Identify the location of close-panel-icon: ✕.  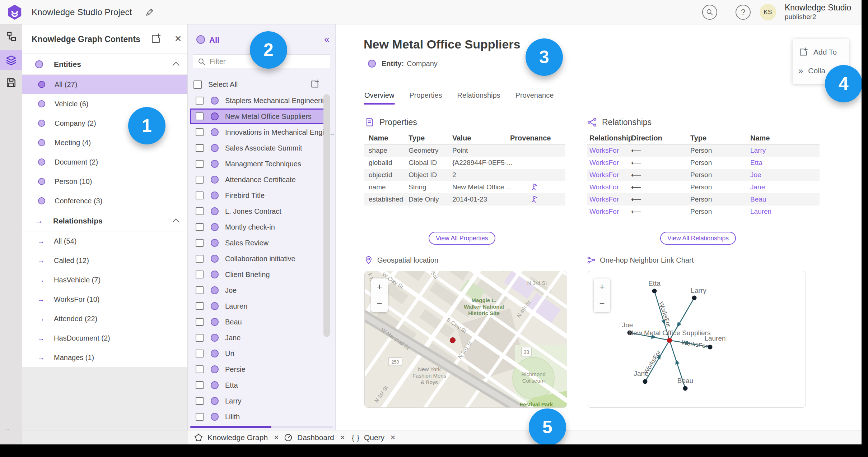
(178, 39).